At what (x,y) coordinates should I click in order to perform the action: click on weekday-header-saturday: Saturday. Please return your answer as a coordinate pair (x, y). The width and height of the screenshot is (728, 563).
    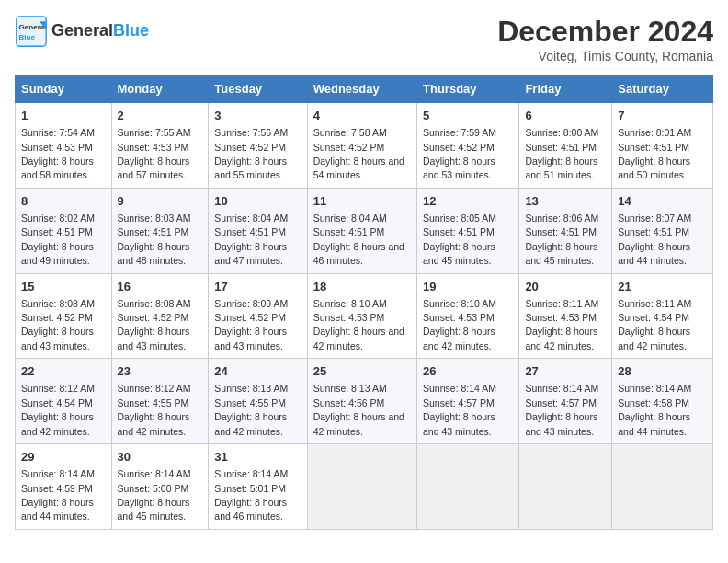
    Looking at the image, I should click on (663, 89).